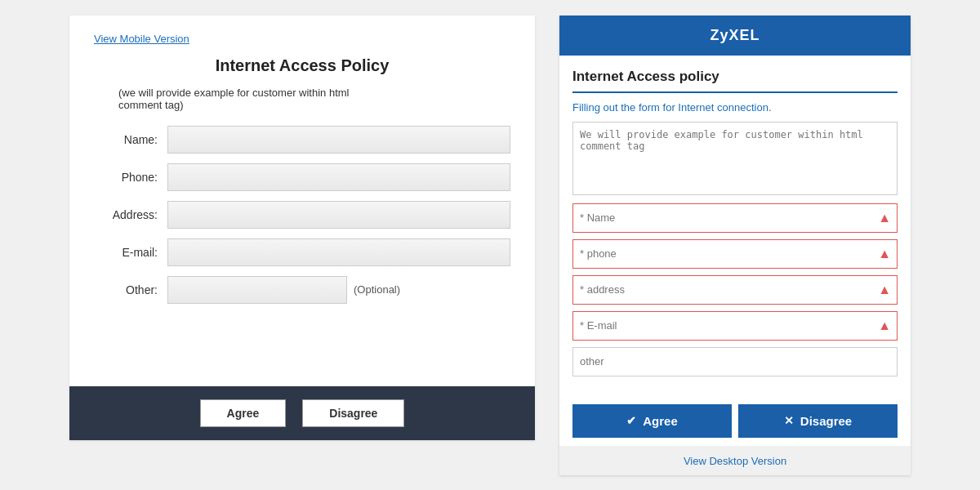 The image size is (980, 490). I want to click on mobile-bottom: View Desktop Version, so click(735, 461).